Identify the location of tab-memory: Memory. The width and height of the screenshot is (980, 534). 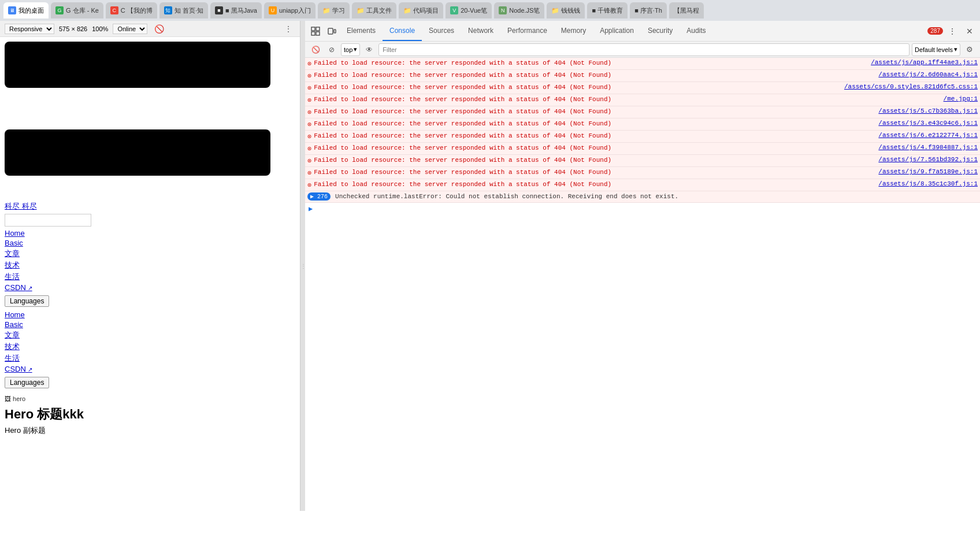
(573, 31).